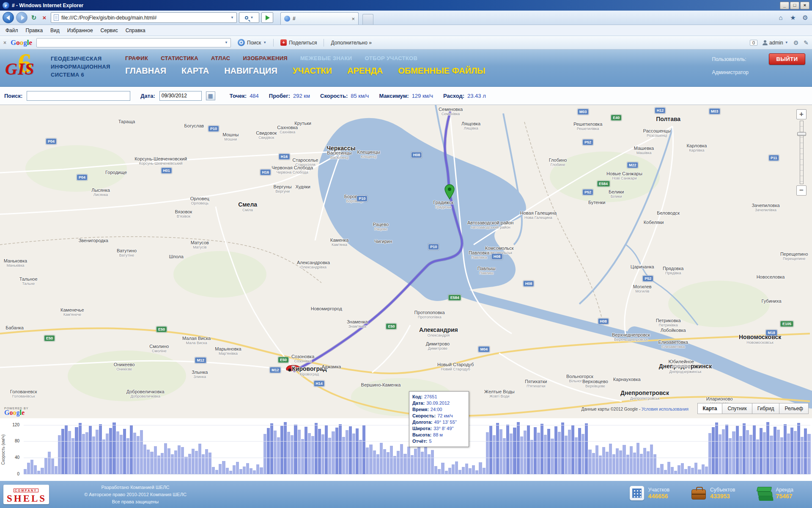 The image size is (812, 508). Describe the element at coordinates (805, 6) in the screenshot. I see `close-button: ×` at that location.